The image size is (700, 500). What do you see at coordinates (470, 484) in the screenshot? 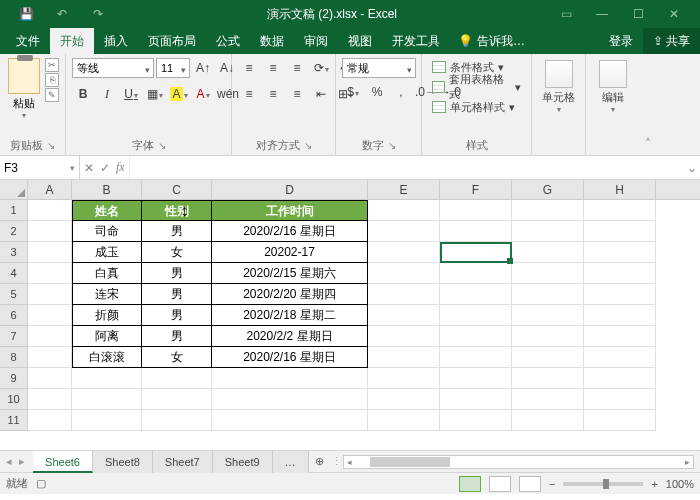
I see `view-normal-icon` at bounding box center [470, 484].